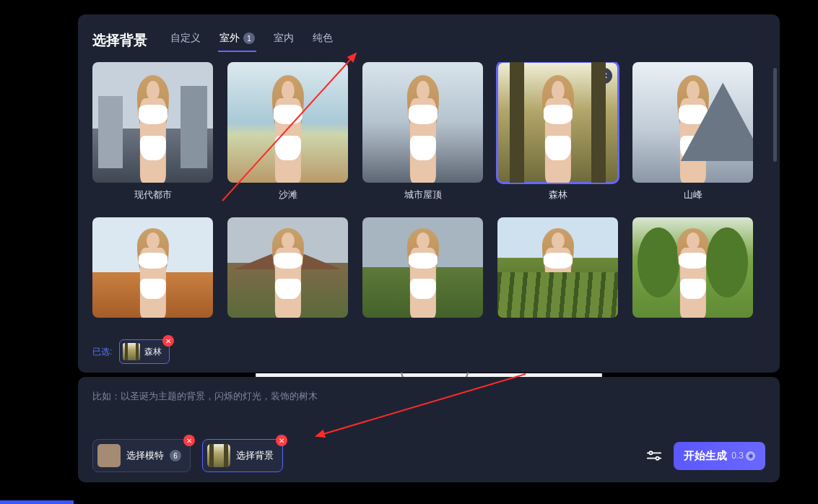 The image size is (818, 504). I want to click on start-generate-cost: 0.3 ◉, so click(744, 456).